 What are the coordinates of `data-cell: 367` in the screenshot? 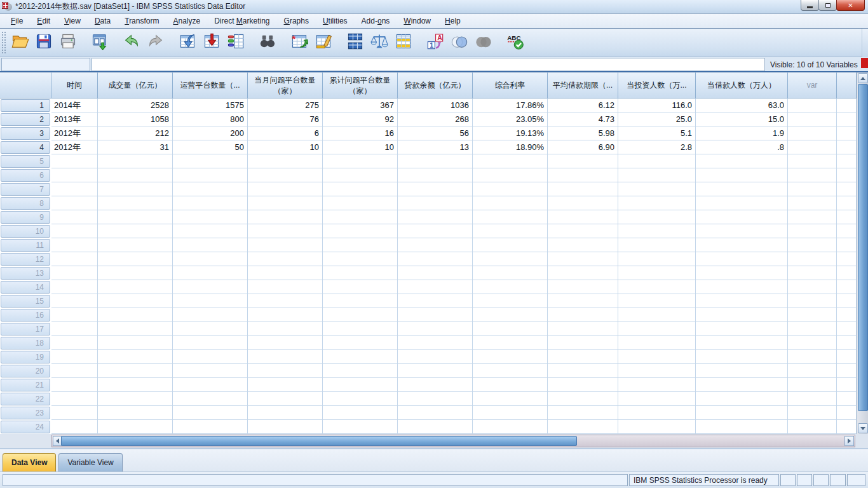 It's located at (360, 105).